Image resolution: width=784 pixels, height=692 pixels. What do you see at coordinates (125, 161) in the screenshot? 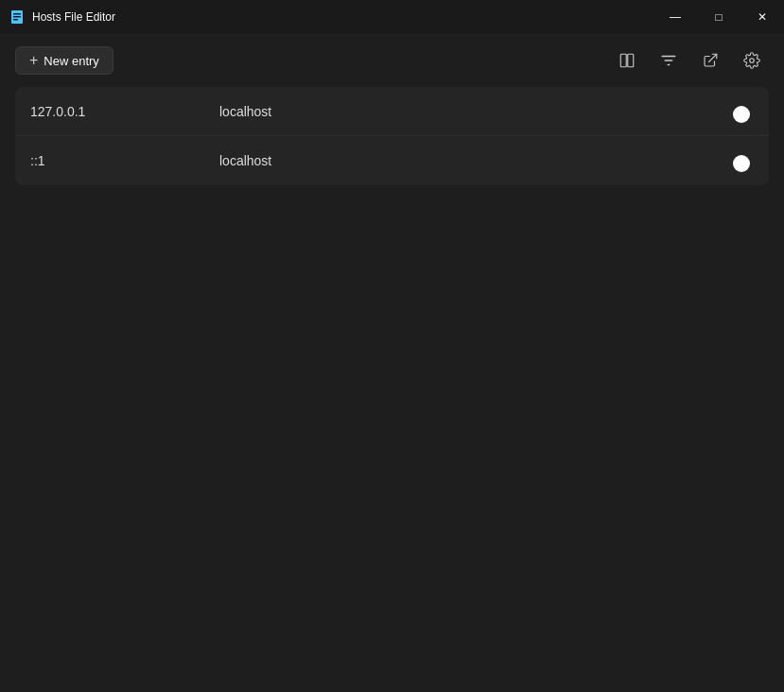
I see `host-ip: ::1` at bounding box center [125, 161].